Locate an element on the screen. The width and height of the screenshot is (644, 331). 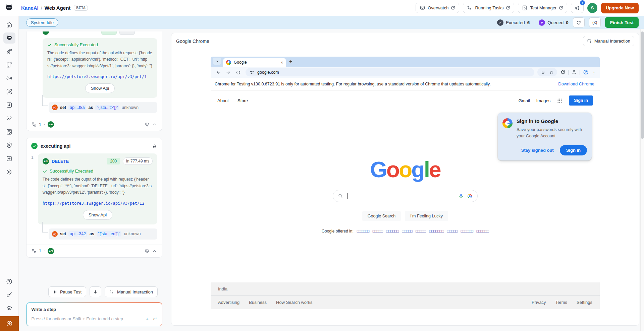
set-variable-row: (x) set api...f8a as "{'sta...t>']}" unk… is located at coordinates (103, 107).